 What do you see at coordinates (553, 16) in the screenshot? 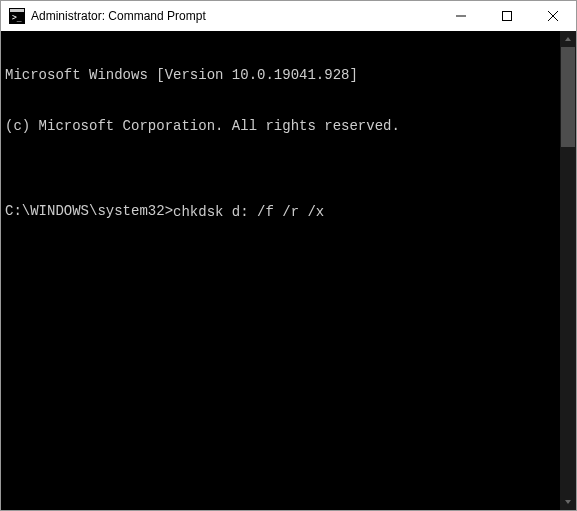
I see `close-icon` at bounding box center [553, 16].